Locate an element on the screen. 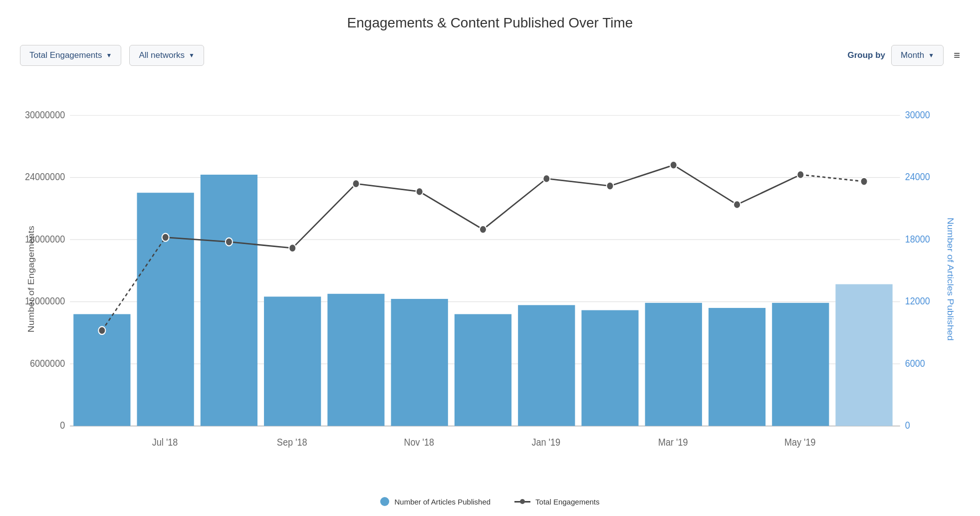 This screenshot has width=980, height=516. legend-articles: Number of Articles Published is located at coordinates (435, 502).